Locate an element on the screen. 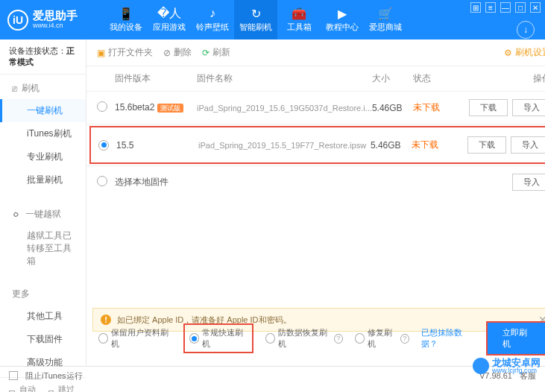  toolbox-icon: 🧰 is located at coordinates (299, 13).